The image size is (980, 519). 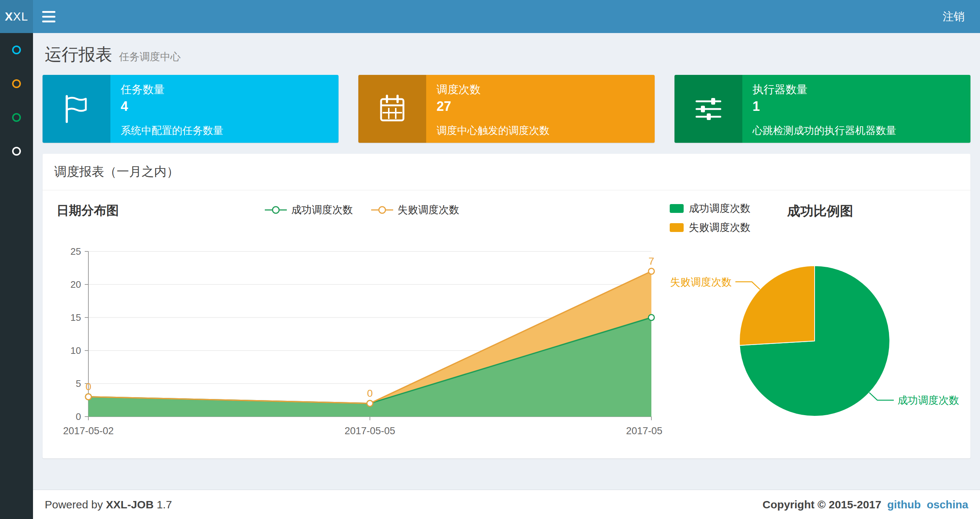 What do you see at coordinates (540, 131) in the screenshot?
I see `info-box-description: 调度中心触发的调度次数` at bounding box center [540, 131].